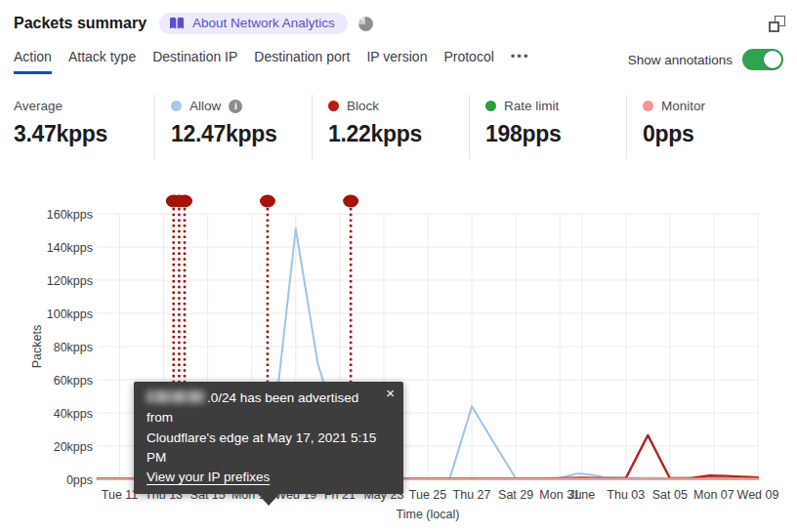 The image size is (797, 532). Describe the element at coordinates (582, 495) in the screenshot. I see `x-tick-label: June` at that location.